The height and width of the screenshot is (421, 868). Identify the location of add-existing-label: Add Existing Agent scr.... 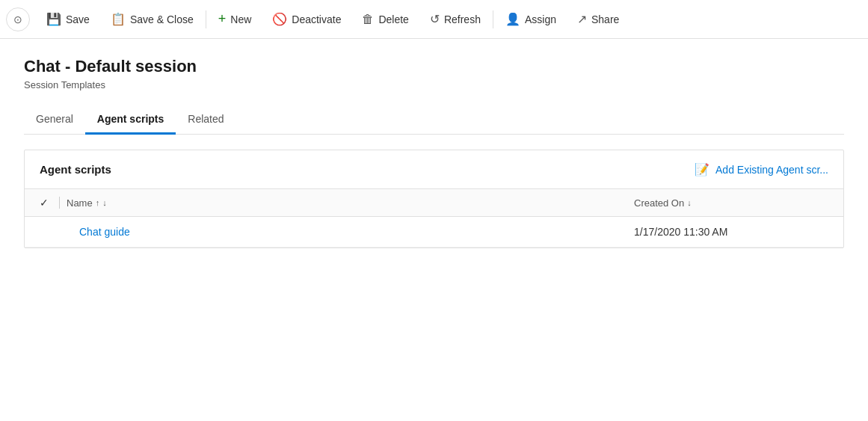
(772, 170).